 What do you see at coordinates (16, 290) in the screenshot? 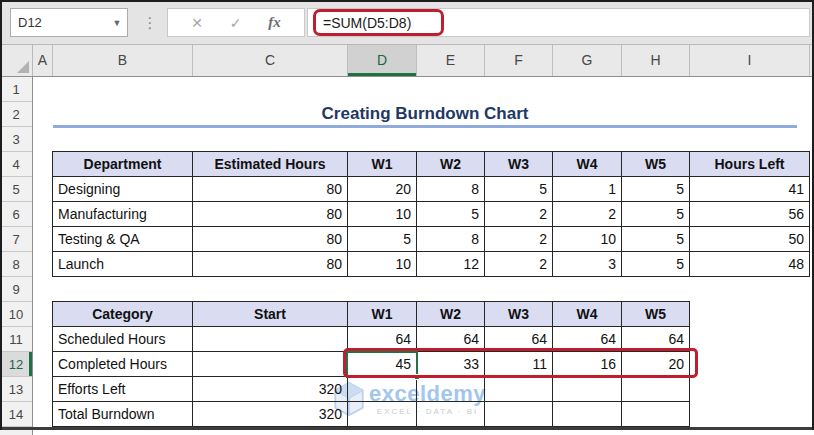
I see `row-header-9: 9` at bounding box center [16, 290].